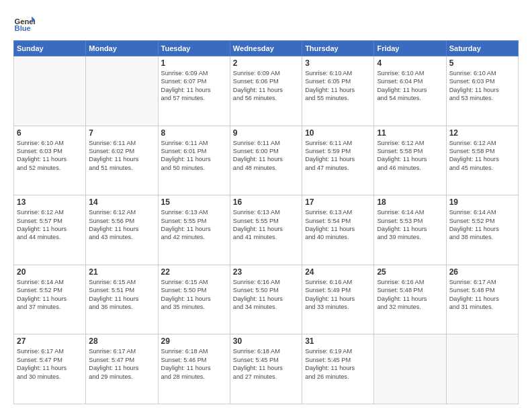 This screenshot has width=532, height=411. What do you see at coordinates (266, 300) in the screenshot?
I see `calendar-cell: 23Sunrise: 6:16 AM Sunset: 5:50 PM Dayli…` at bounding box center [266, 300].